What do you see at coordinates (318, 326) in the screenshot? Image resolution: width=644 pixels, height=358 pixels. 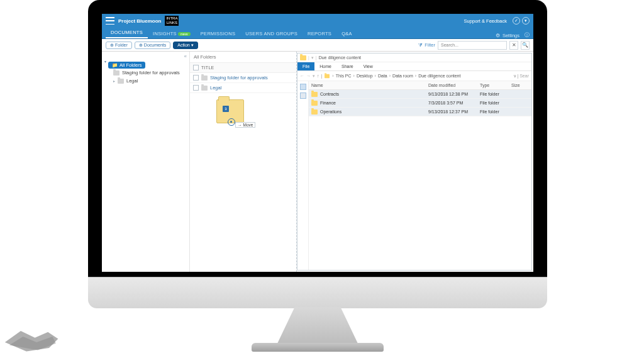 I see `monitor-stand` at bounding box center [318, 326].